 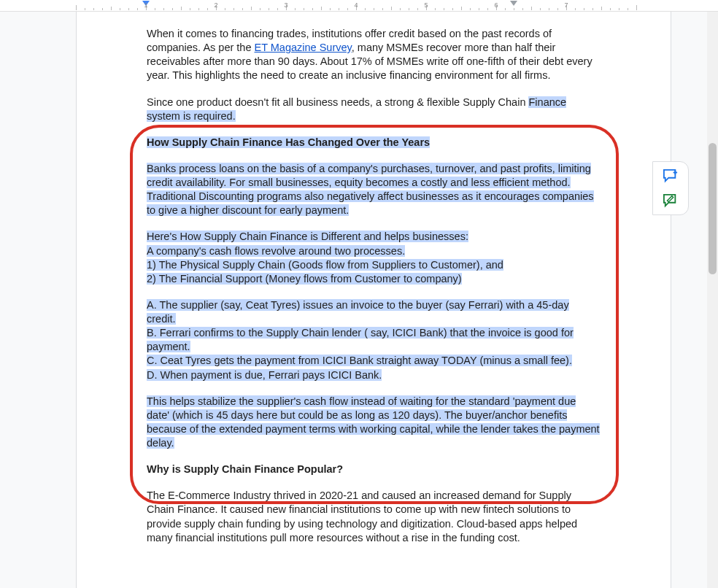 I want to click on paragraph-b: B. Ferrari confirms to the Supply Chain …, so click(x=374, y=340).